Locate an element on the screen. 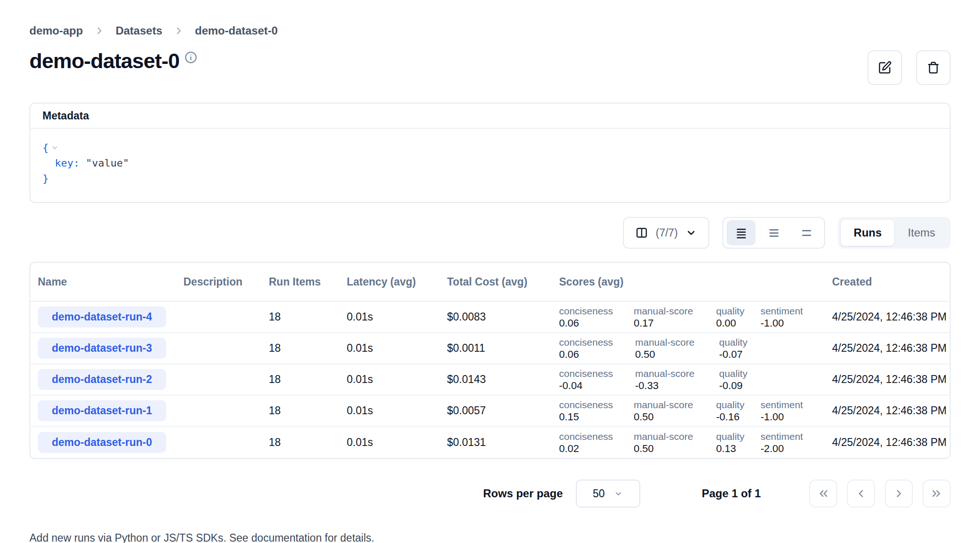  split-columns-icon is located at coordinates (642, 233).